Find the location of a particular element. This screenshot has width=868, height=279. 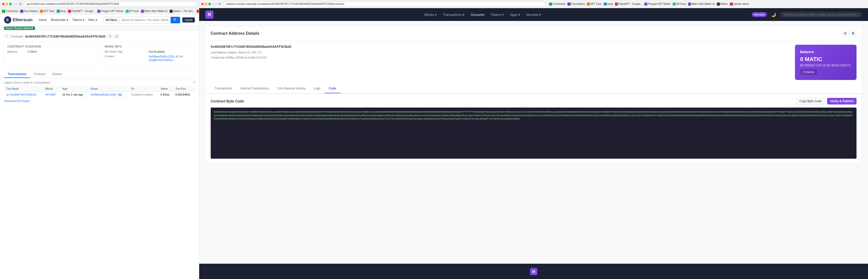

nav-misc: Misc ▾ is located at coordinates (93, 20).